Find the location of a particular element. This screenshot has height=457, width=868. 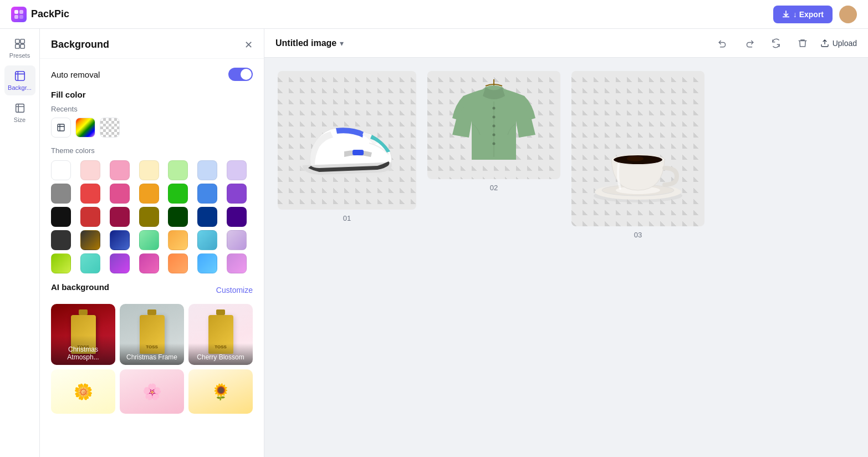

color-swatch-hot-pink is located at coordinates (120, 194).